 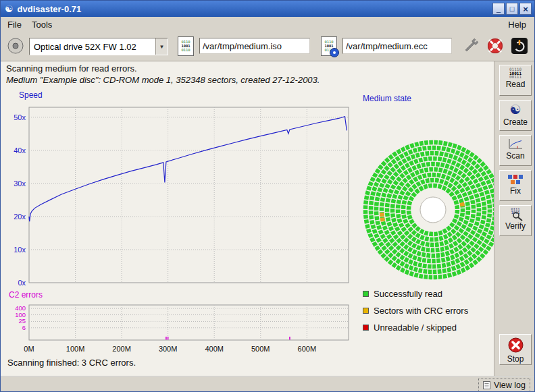 What do you see at coordinates (20, 250) in the screenshot?
I see `svg-text: 10x` at bounding box center [20, 250].